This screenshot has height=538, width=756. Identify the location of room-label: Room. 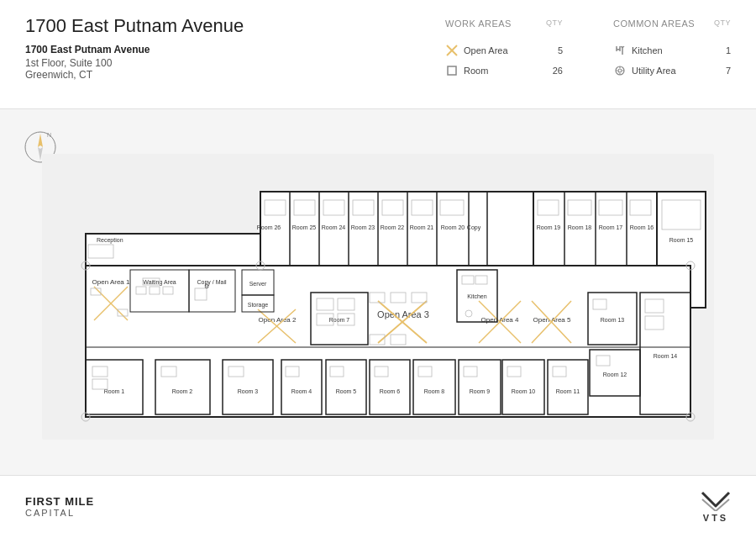
(502, 71).